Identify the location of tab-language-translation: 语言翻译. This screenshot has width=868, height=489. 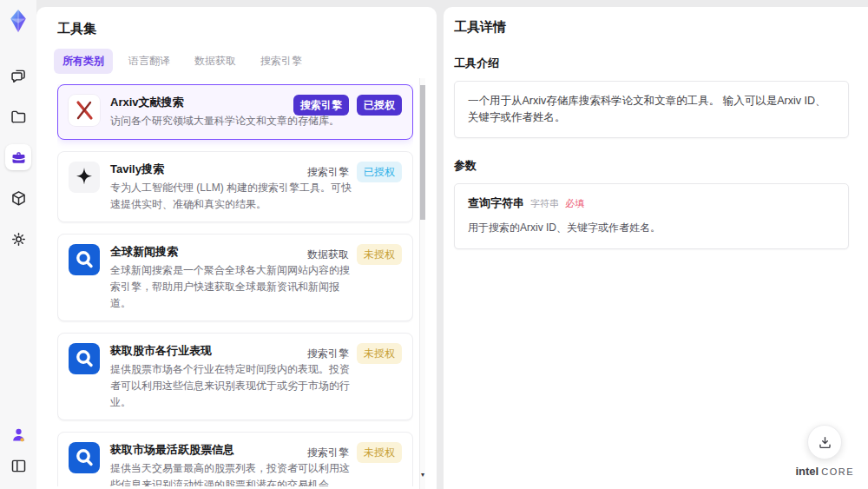
(149, 61).